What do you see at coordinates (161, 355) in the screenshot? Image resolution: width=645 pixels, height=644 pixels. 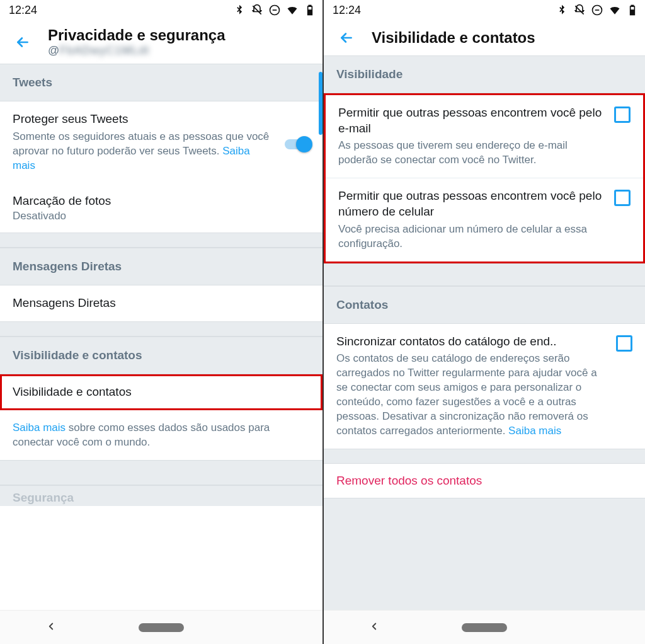 I see `section-visibility-contacts: Visibilidade e contatos` at bounding box center [161, 355].